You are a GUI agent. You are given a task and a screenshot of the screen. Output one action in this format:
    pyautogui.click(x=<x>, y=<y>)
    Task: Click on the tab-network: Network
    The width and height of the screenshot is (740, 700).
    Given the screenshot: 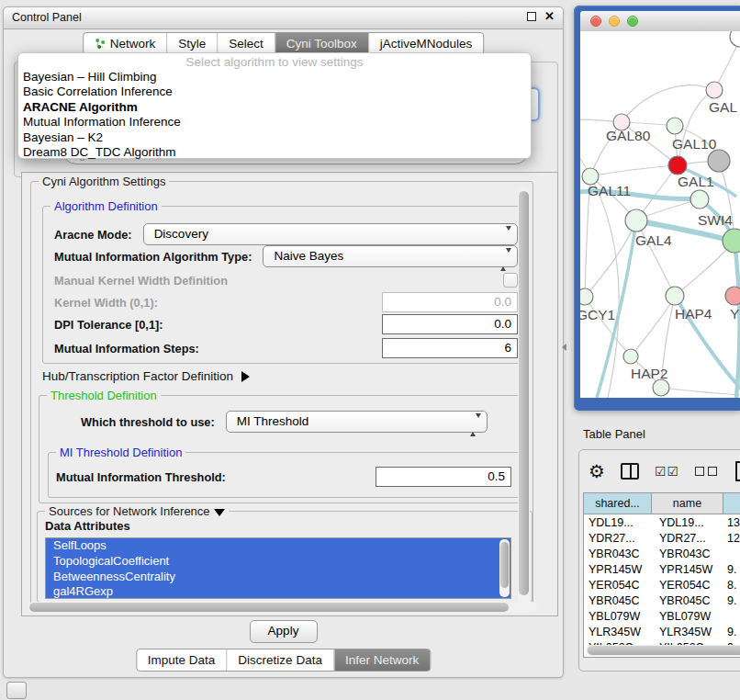 What is the action you would take?
    pyautogui.click(x=125, y=44)
    